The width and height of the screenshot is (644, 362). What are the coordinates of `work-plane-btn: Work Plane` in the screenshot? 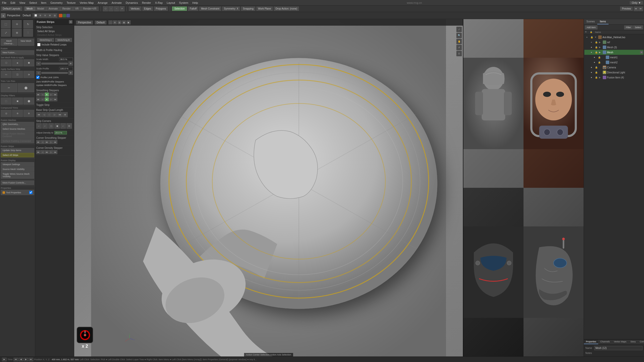 It's located at (265, 9).